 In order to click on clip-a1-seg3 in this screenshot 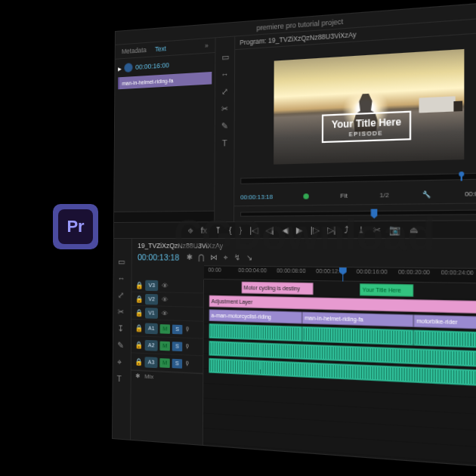, I will do `click(445, 338)`.